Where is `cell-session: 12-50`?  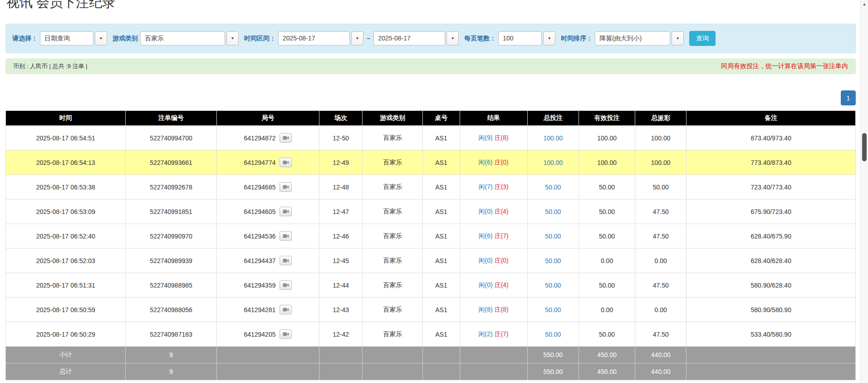
cell-session: 12-50 is located at coordinates (341, 138).